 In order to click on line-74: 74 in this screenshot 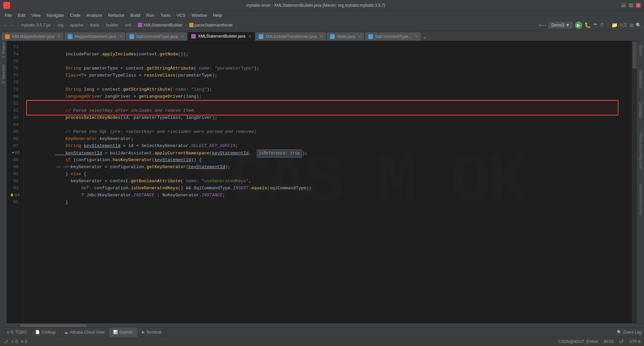, I will do `click(13, 54)`.